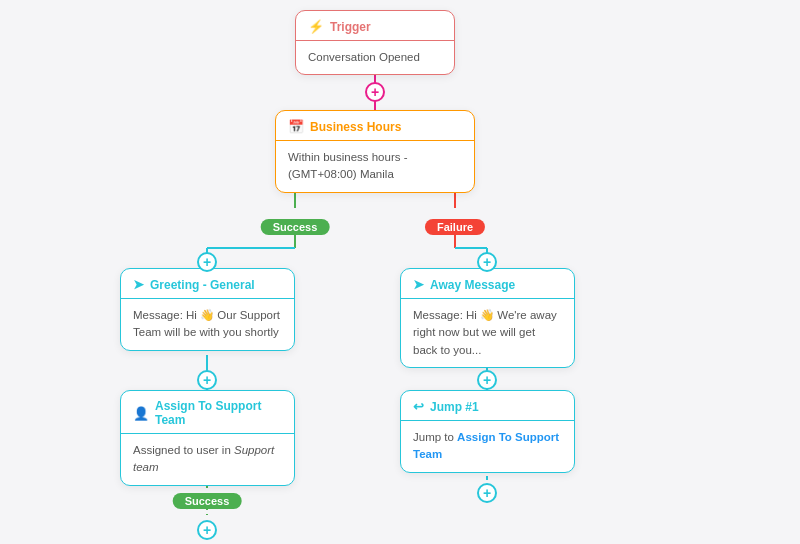 This screenshot has width=800, height=544. I want to click on away-body: Message: Hi 👋 We're away right now but w…, so click(488, 333).